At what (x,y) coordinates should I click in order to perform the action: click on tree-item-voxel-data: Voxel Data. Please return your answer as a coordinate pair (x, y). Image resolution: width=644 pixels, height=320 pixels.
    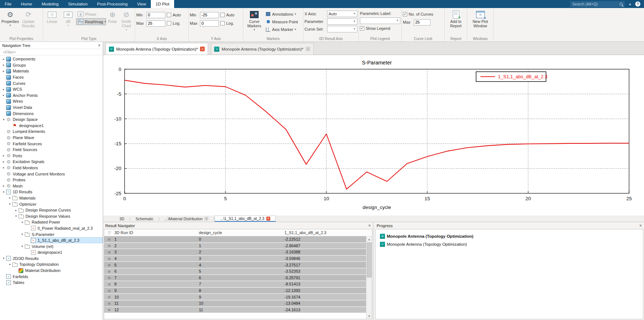
    Looking at the image, I should click on (51, 108).